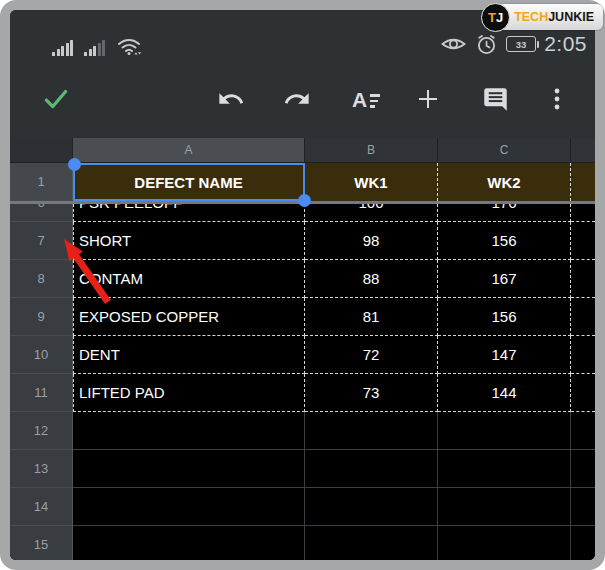 Image resolution: width=605 pixels, height=570 pixels. I want to click on table-row-15: 15, so click(302, 543).